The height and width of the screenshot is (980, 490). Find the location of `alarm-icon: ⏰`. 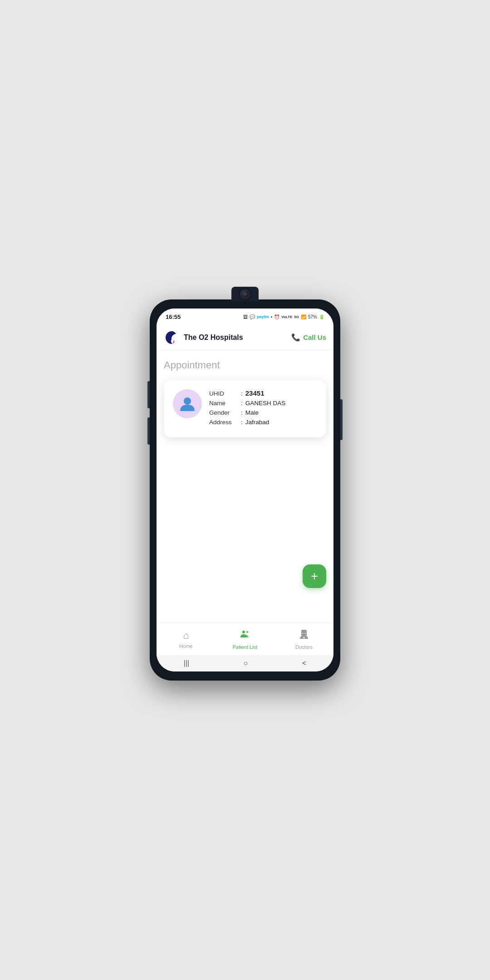

alarm-icon: ⏰ is located at coordinates (277, 317).